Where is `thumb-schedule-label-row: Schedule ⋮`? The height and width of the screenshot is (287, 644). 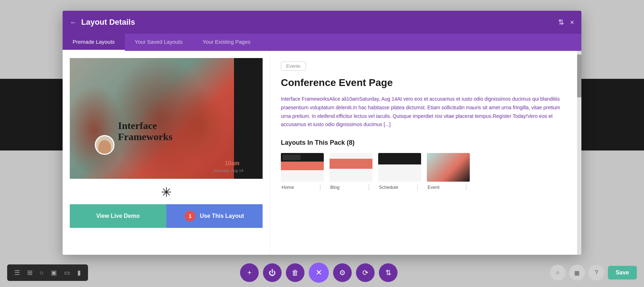
thumb-schedule-label-row: Schedule ⋮ is located at coordinates (400, 187).